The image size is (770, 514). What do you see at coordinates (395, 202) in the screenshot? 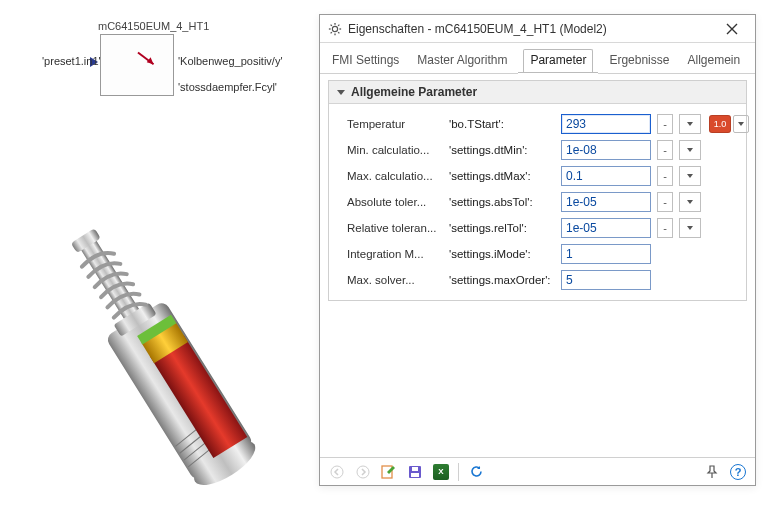
I see `param-label: Absolute toler...` at bounding box center [395, 202].